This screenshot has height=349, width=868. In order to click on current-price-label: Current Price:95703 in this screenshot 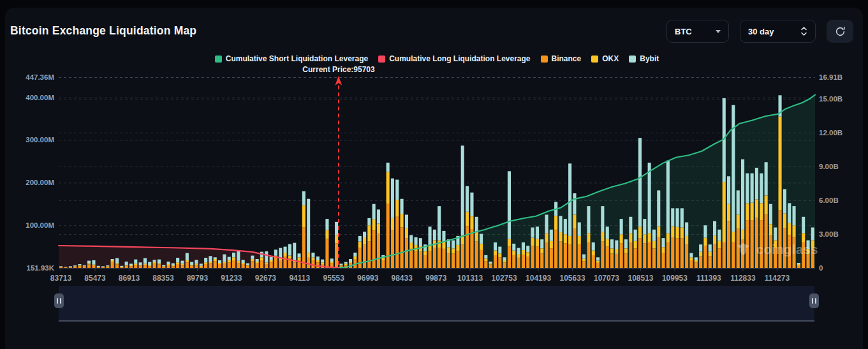, I will do `click(339, 70)`.